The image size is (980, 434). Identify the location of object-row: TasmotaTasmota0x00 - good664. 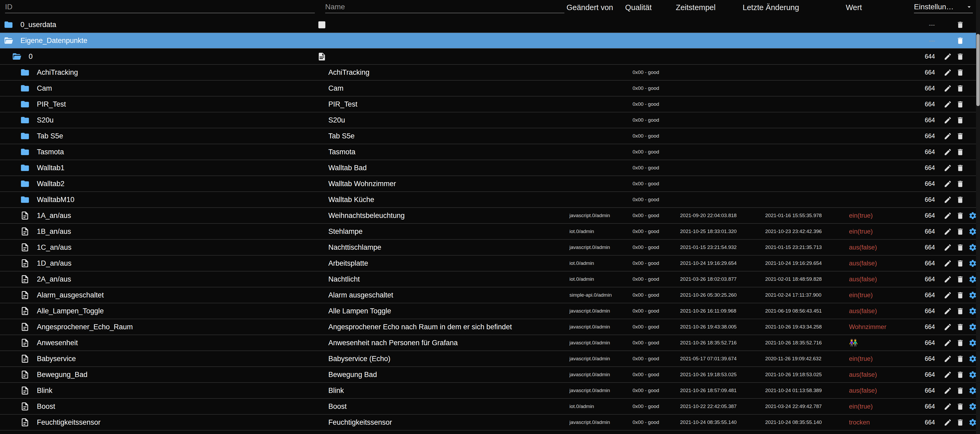
(490, 152).